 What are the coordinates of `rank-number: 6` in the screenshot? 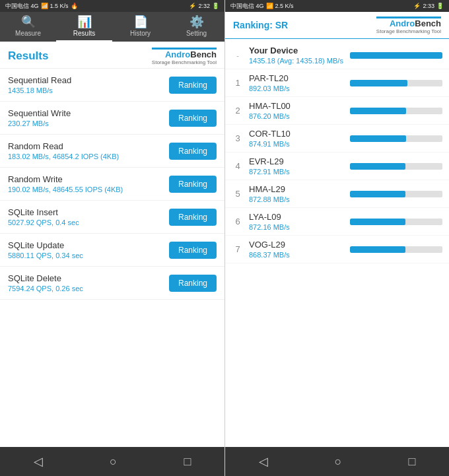 It's located at (238, 222).